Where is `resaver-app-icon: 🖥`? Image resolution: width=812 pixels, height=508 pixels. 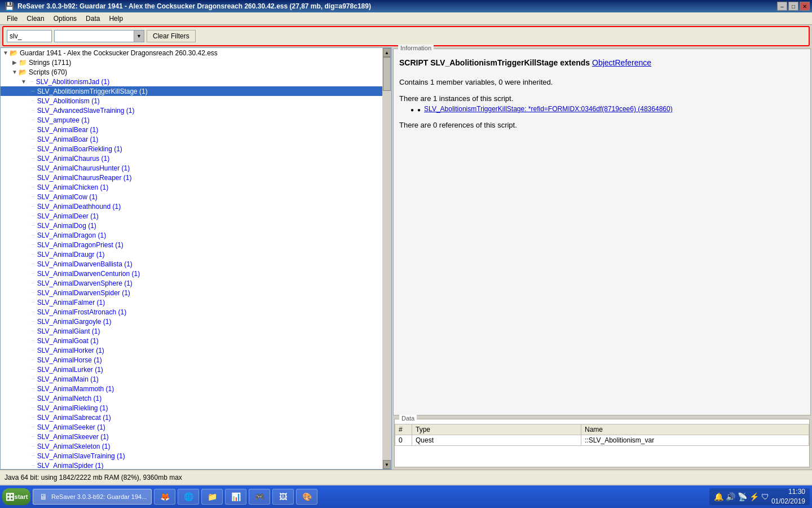
resaver-app-icon: 🖥 is located at coordinates (43, 497).